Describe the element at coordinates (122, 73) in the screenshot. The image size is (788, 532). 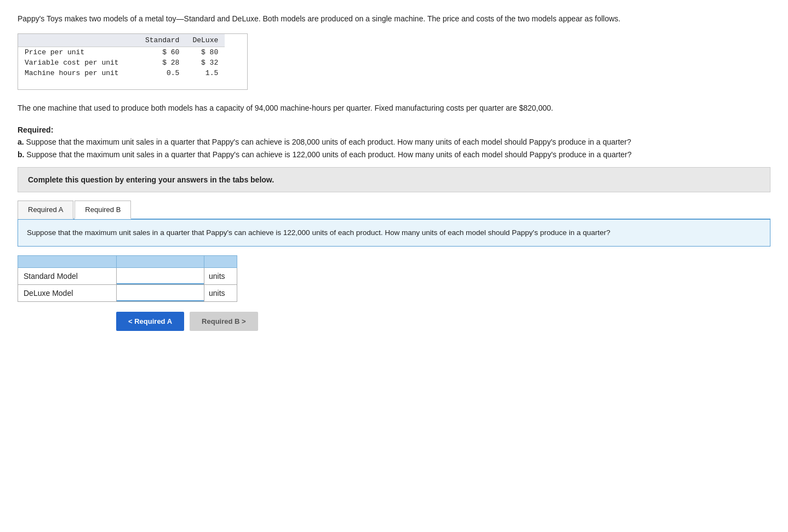
I see `table-row: Machine hours per unit 0.5 1.5` at that location.